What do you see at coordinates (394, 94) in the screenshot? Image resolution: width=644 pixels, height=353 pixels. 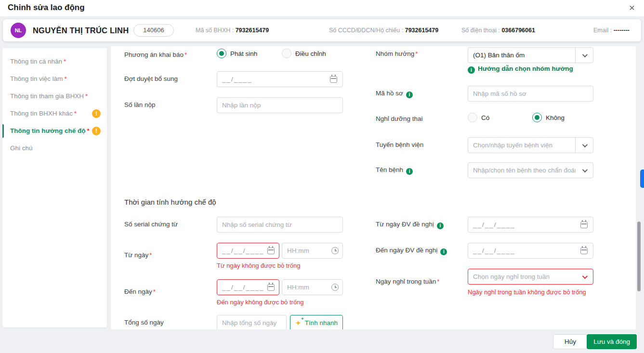 I see `field-label-ma-ho-so: Mã hồ sơi` at bounding box center [394, 94].